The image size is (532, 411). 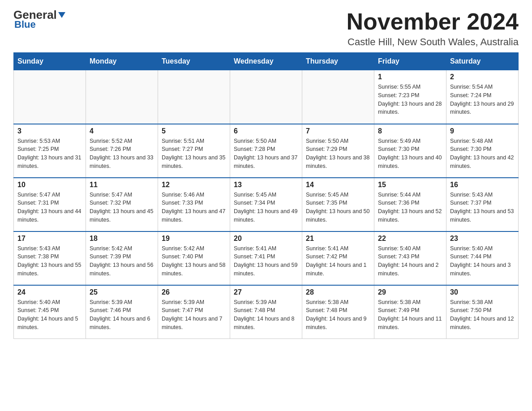 I want to click on calendar-cell: 9Sunrise: 5:48 AMSunset: 7:30 PMDaylight…, so click(x=483, y=151).